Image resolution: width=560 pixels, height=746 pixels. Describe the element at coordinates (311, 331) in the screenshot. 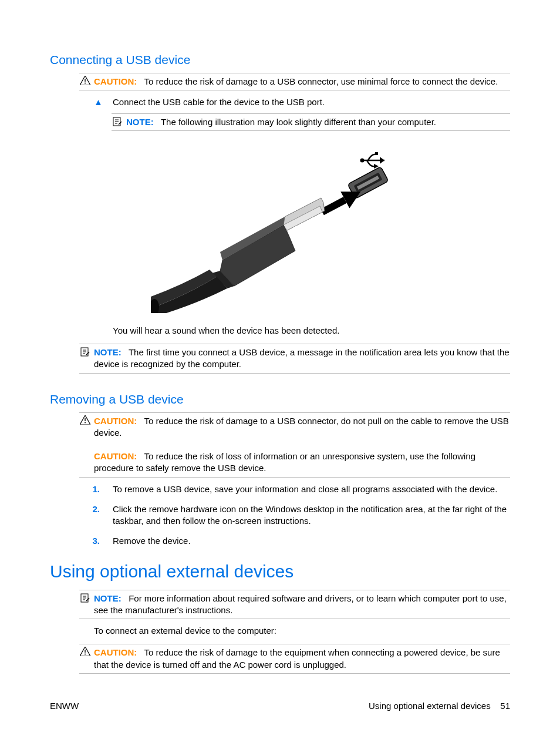

I see `paragraph: You will hear a sound when the device ha…` at that location.